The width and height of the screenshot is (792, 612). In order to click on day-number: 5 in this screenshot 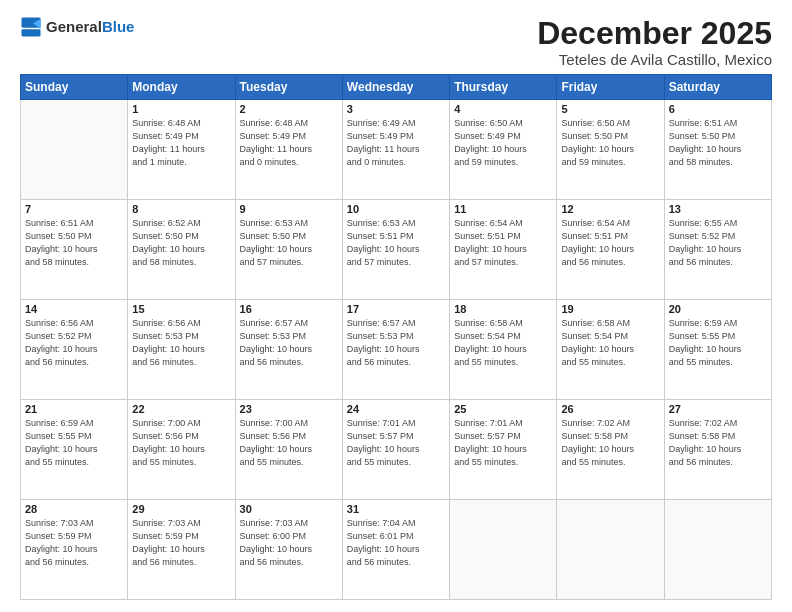, I will do `click(610, 109)`.